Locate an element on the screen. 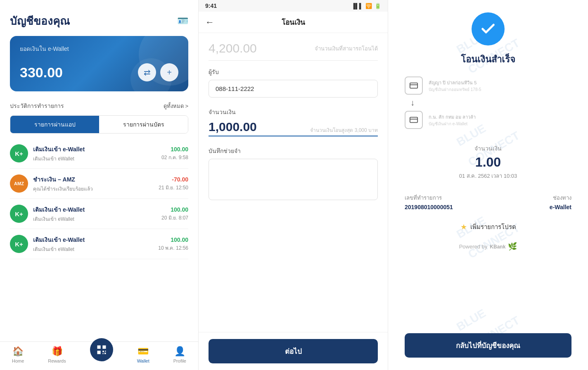 The height and width of the screenshot is (370, 588). transfer-nav: ← โอนเงิน is located at coordinates (293, 22).